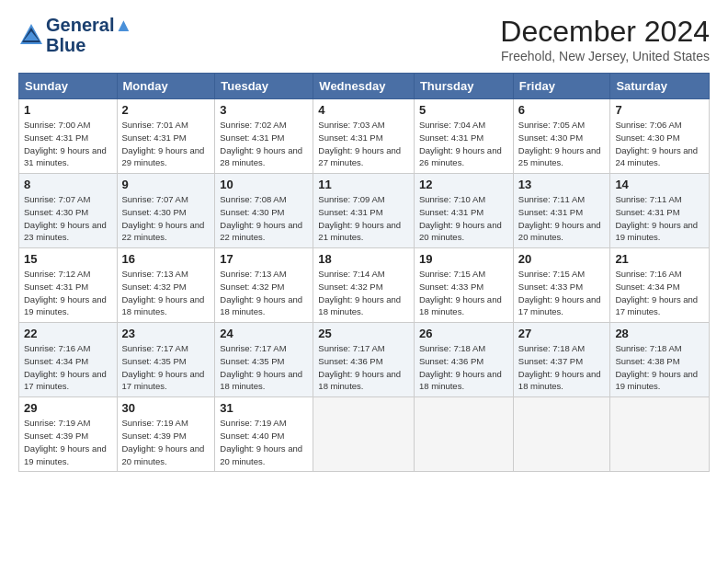 The image size is (728, 563). I want to click on day-info: Sunrise: 7:04 AMSunset: 4:31 PMDaylight:…, so click(463, 144).